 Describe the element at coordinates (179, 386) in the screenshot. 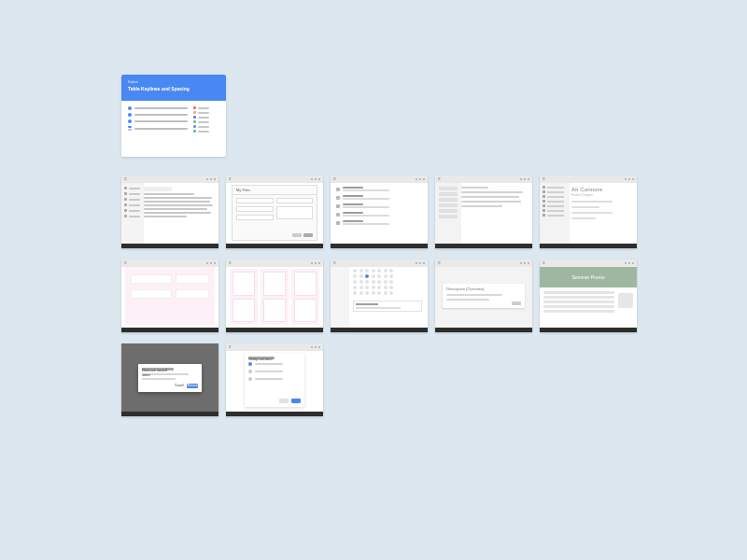

I see `cancel-button: Cancel` at that location.